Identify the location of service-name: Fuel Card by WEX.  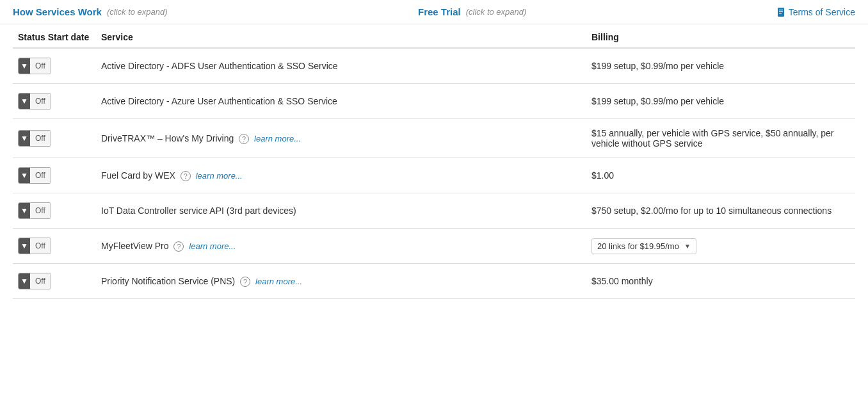
(138, 175).